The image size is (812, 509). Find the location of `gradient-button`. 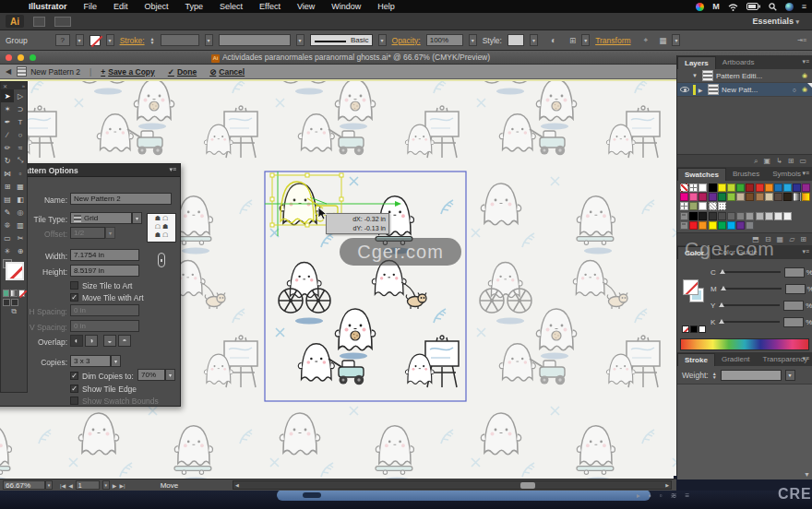

gradient-button is located at coordinates (13, 293).